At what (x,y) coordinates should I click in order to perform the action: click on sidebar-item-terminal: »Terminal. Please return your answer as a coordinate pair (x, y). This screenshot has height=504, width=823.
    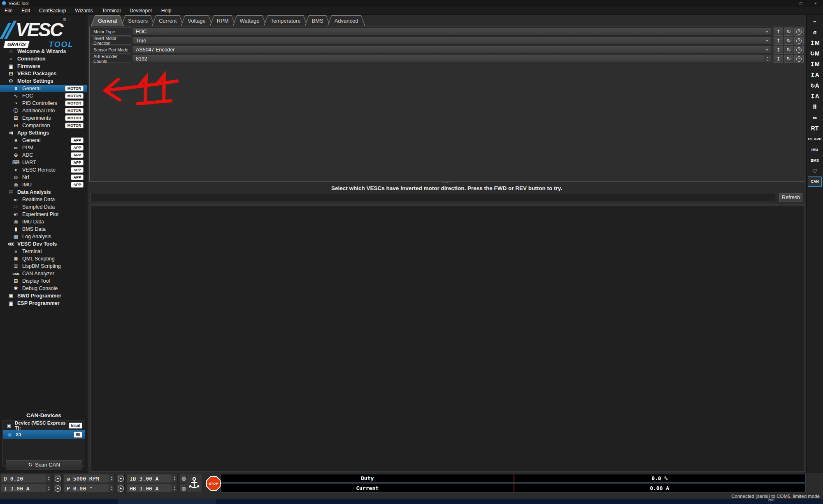
    Looking at the image, I should click on (44, 251).